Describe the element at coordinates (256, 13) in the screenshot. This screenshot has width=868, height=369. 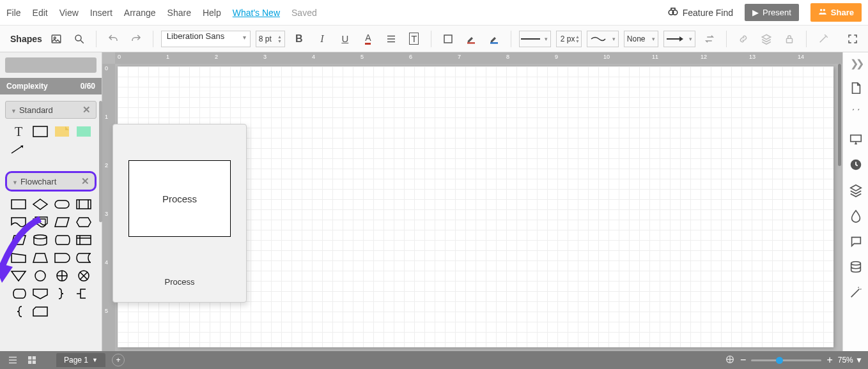
I see `menu-whats-new: What's New` at that location.